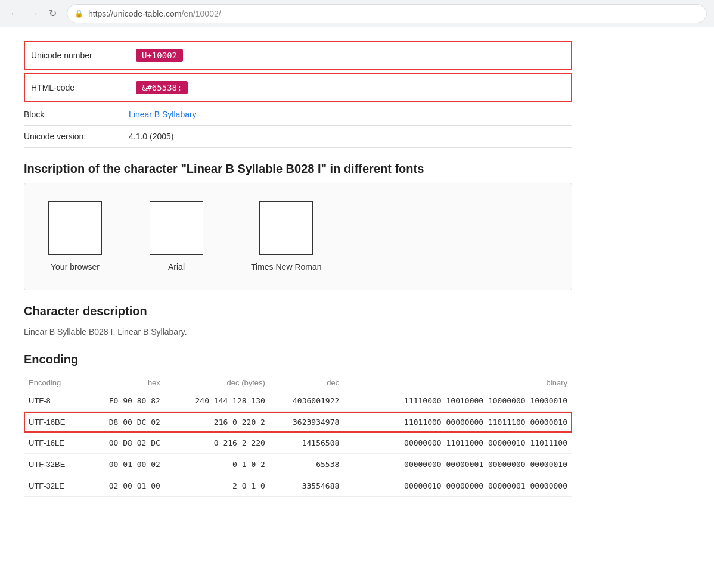  I want to click on col-binary: binary, so click(458, 383).